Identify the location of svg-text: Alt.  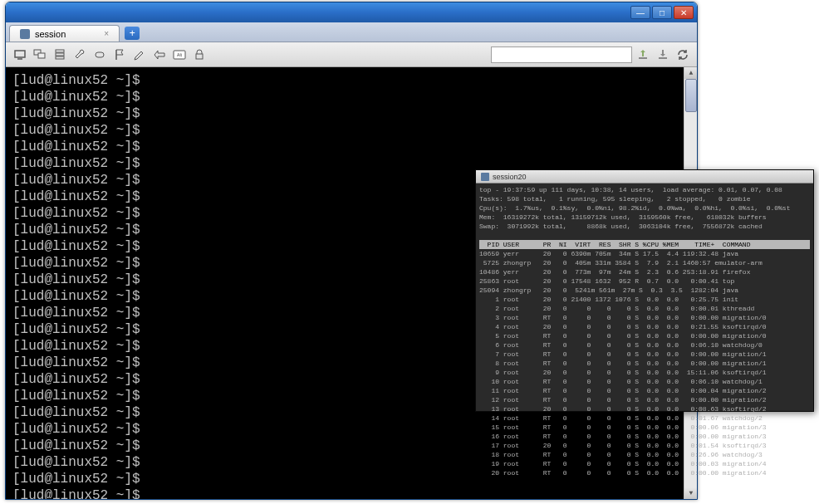
(179, 55).